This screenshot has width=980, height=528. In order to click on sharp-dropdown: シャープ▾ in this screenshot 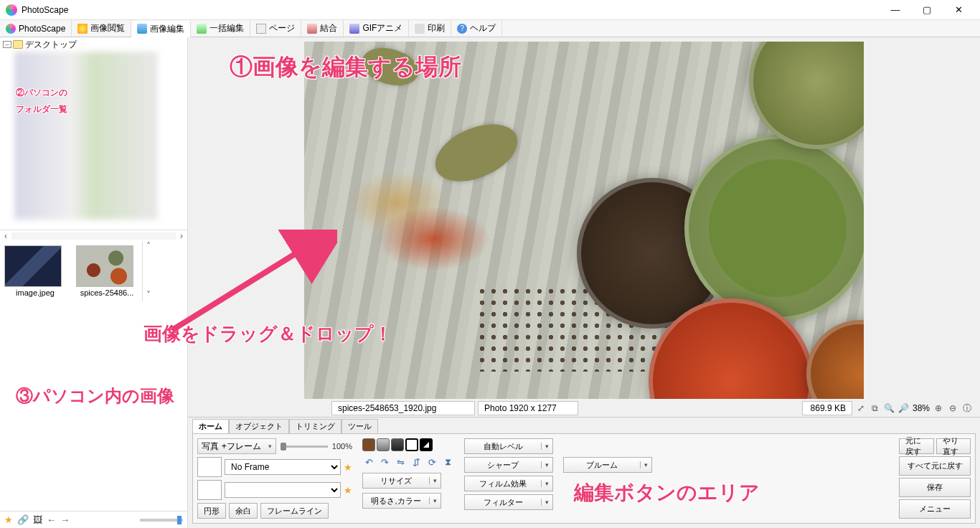, I will do `click(509, 465)`.